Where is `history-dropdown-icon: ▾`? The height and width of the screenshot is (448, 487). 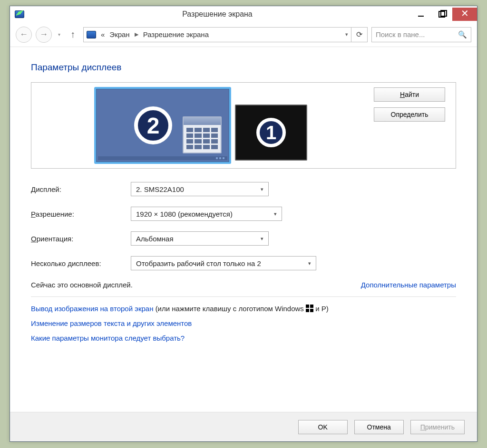
history-dropdown-icon: ▾ is located at coordinates (59, 34).